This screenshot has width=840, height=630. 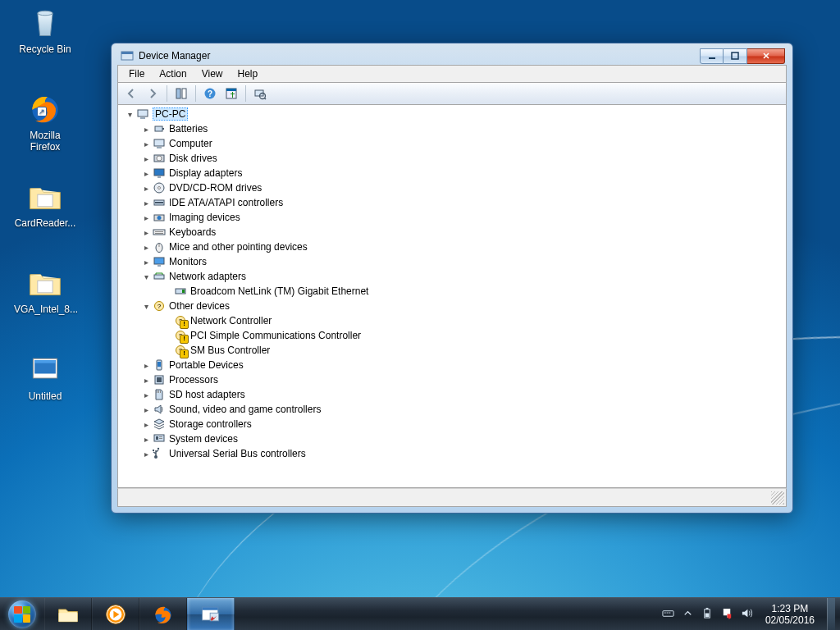 What do you see at coordinates (452, 365) in the screenshot?
I see `tree-node: ▸Portable Devices` at bounding box center [452, 365].